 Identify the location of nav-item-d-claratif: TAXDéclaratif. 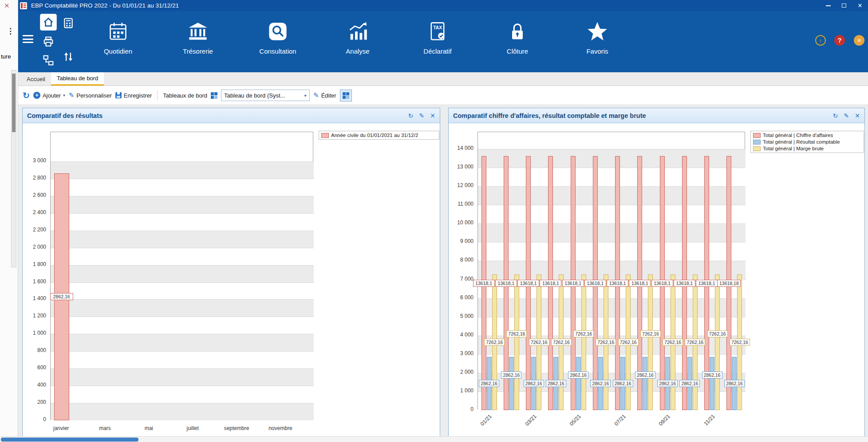
(438, 44).